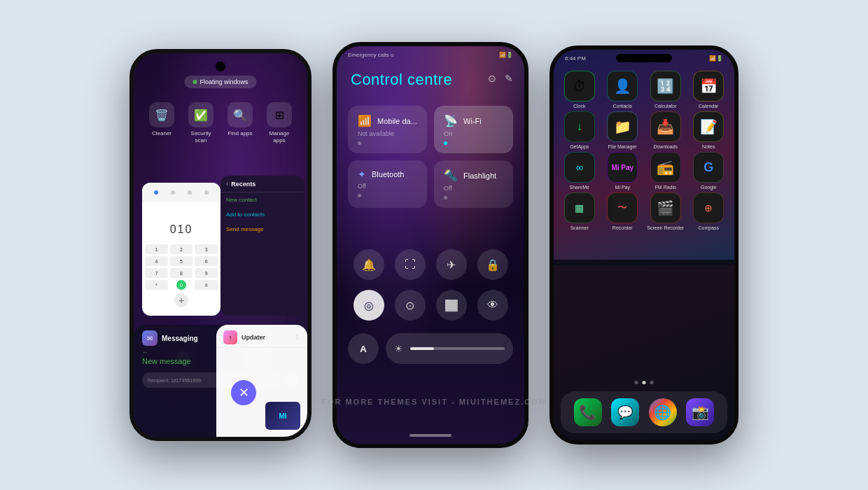 This screenshot has height=490, width=868. What do you see at coordinates (182, 273) in the screenshot?
I see `dial-8: 8` at bounding box center [182, 273].